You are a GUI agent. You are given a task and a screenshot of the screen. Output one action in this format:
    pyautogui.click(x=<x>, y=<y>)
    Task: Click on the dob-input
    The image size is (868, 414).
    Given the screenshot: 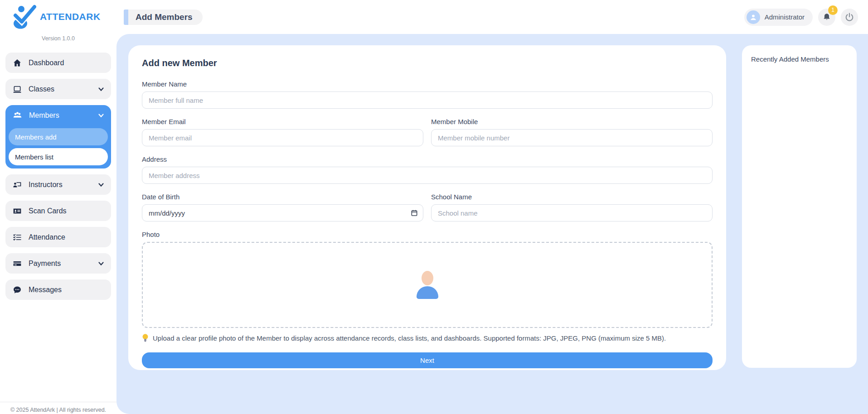 What is the action you would take?
    pyautogui.click(x=283, y=213)
    